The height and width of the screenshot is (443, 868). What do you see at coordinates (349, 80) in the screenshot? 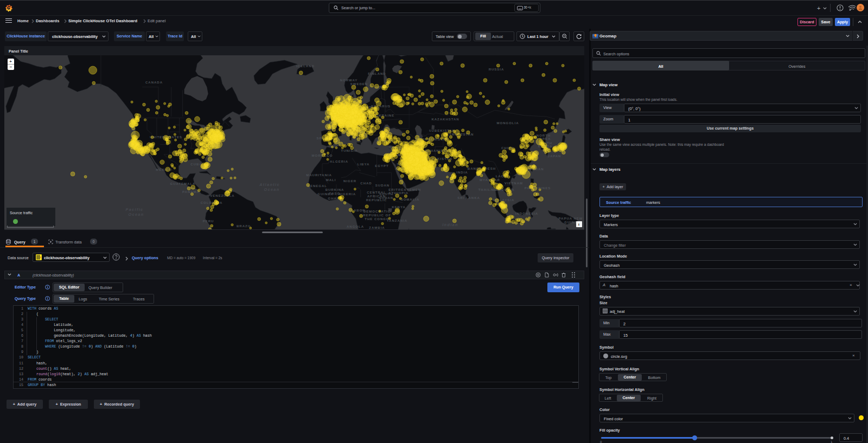
I see `svg-text: NORWAY` at bounding box center [349, 80].